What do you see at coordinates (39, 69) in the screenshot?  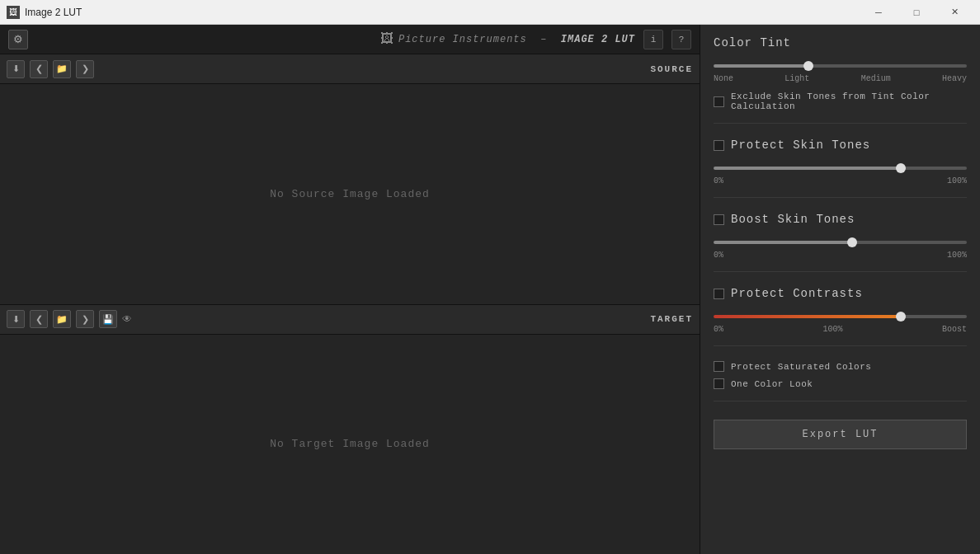 I see `source-prev-button: ❮` at bounding box center [39, 69].